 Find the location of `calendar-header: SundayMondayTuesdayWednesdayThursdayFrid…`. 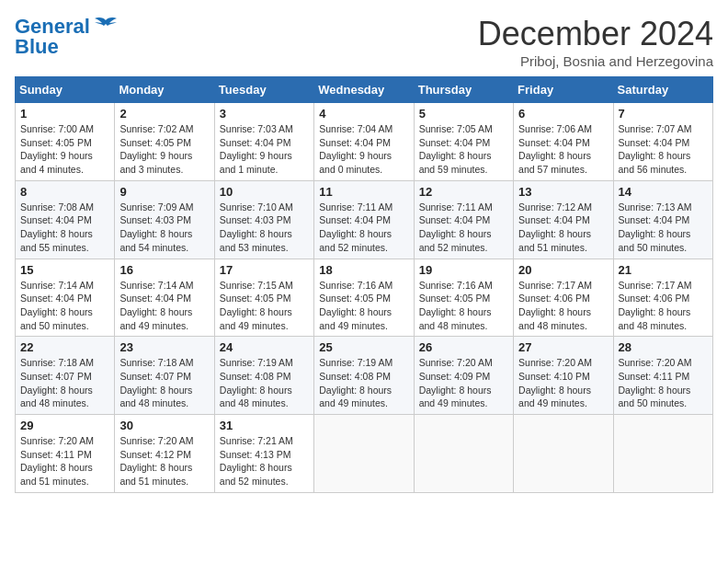

calendar-header: SundayMondayTuesdayWednesdayThursdayFrid… is located at coordinates (364, 90).